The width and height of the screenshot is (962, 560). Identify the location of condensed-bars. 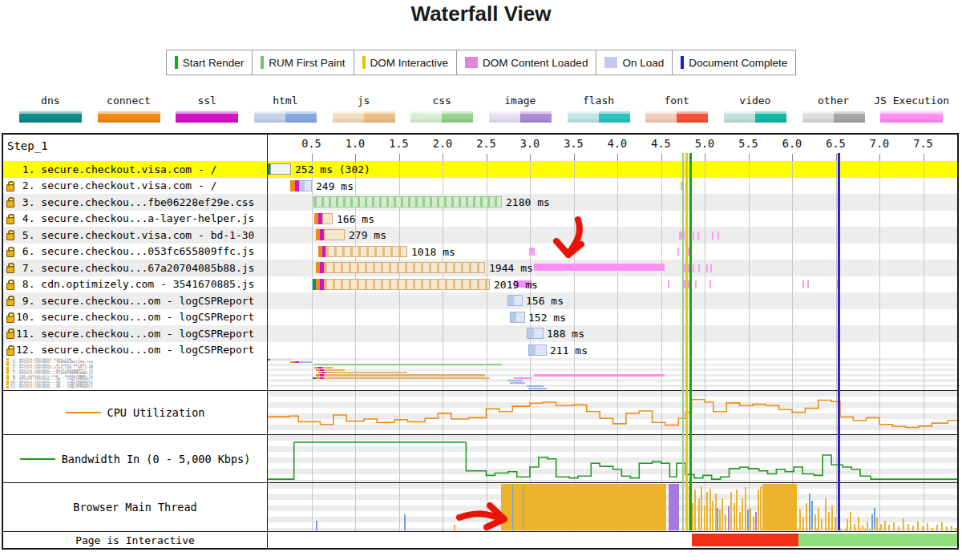
(612, 374).